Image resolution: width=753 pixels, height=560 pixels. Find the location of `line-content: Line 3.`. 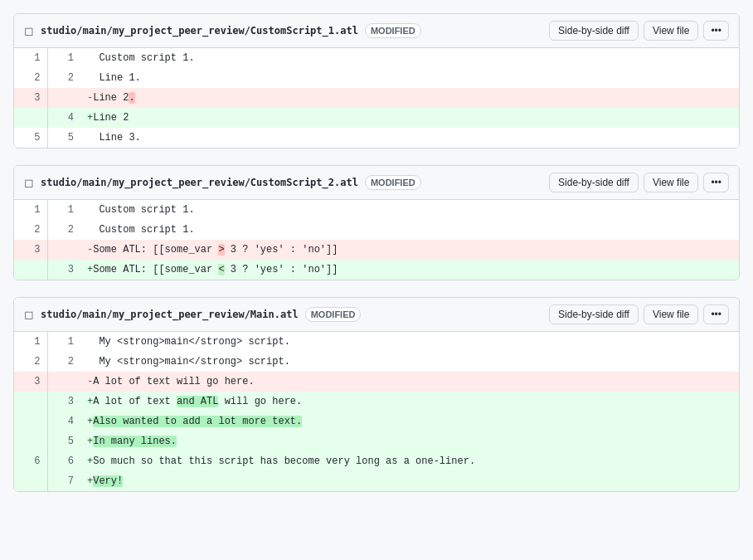

line-content: Line 3. is located at coordinates (410, 138).